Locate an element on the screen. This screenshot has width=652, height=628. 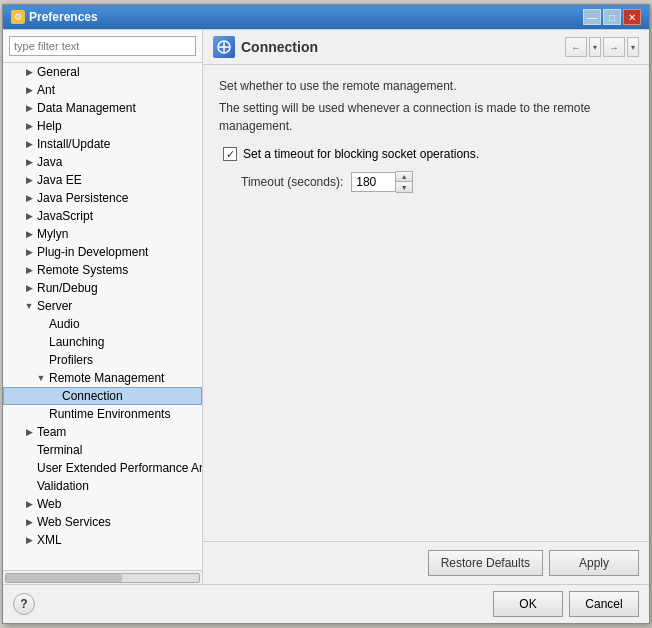
arrow-server-launching is located at coordinates (41, 342).